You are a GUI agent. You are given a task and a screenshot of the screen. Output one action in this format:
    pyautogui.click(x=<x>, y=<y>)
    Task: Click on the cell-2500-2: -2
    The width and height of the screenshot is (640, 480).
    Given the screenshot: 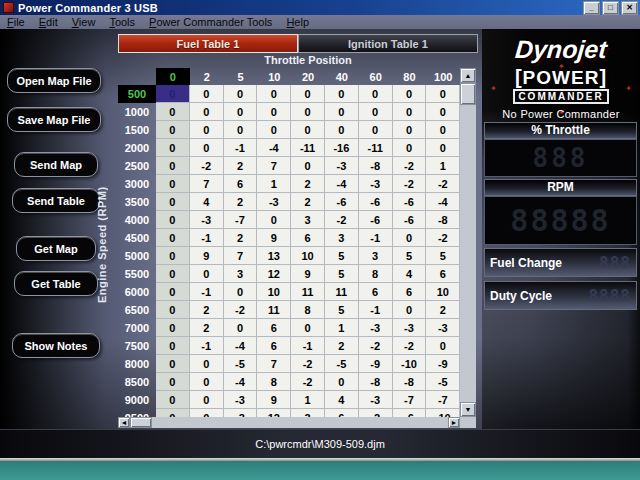 What is the action you would take?
    pyautogui.click(x=207, y=166)
    